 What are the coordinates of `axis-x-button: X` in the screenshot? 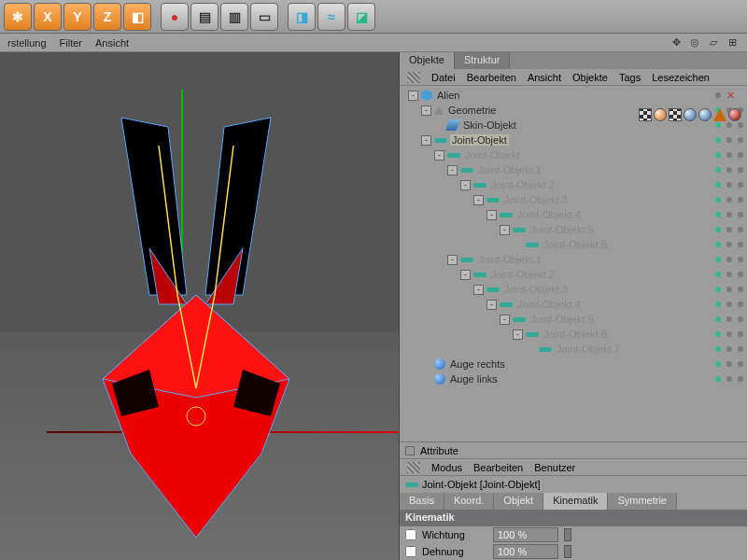 It's located at (48, 17).